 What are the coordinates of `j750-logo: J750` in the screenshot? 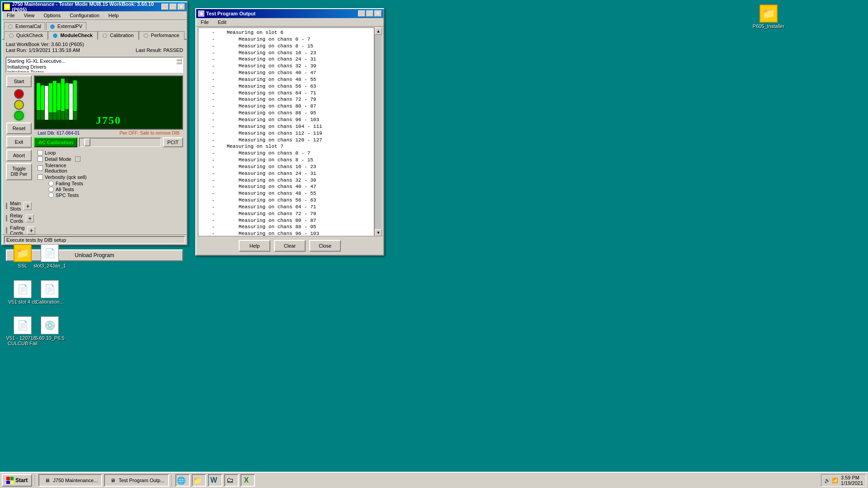 It's located at (108, 120).